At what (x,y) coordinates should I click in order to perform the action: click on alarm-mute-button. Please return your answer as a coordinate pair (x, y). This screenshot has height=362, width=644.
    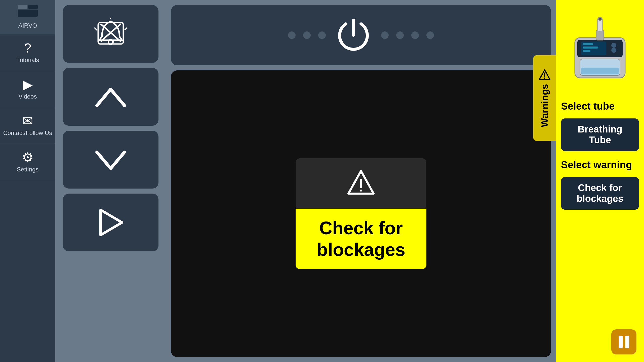
    Looking at the image, I should click on (111, 34).